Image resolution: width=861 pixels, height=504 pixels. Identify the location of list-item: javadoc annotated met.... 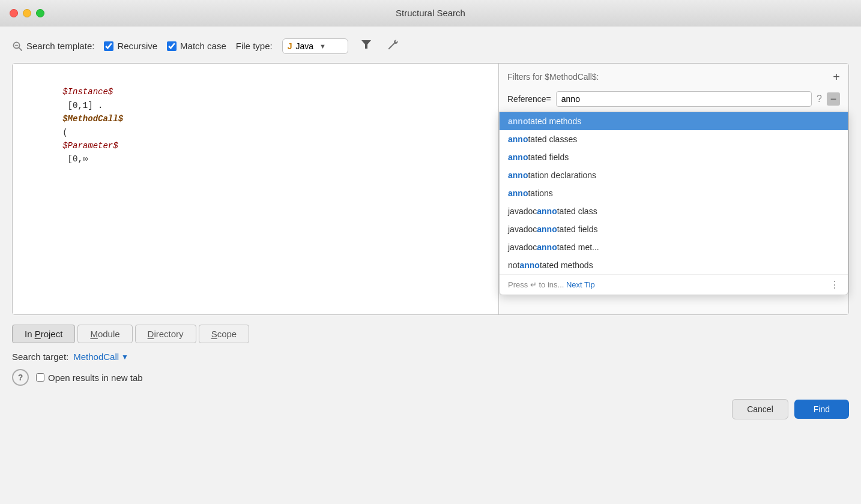
(674, 247).